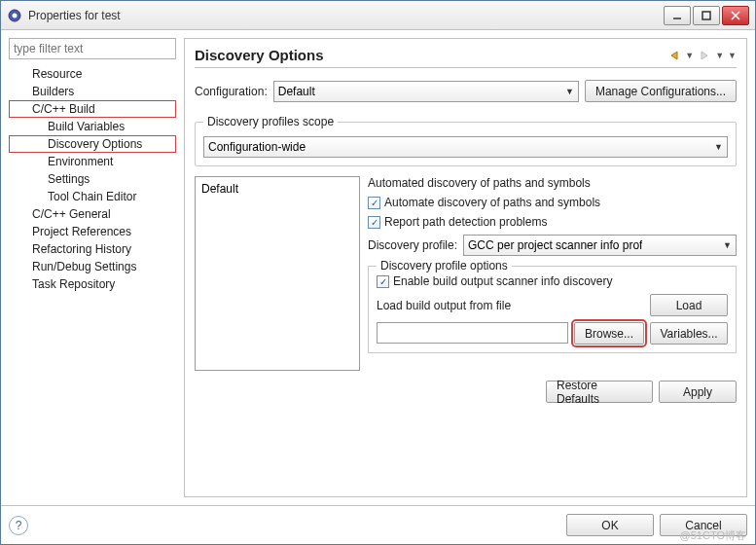  I want to click on profile-select: GCC per project scanner info prof ▼, so click(599, 245).